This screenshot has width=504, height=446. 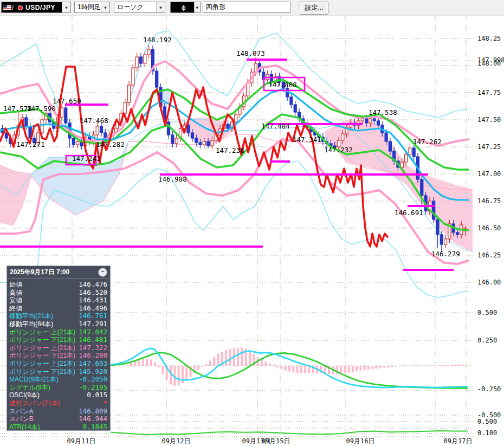 I want to click on date-axis-label: 09月15日, so click(x=276, y=441).